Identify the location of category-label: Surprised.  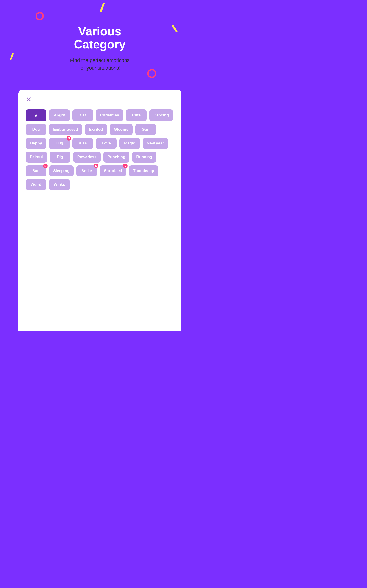
(113, 171).